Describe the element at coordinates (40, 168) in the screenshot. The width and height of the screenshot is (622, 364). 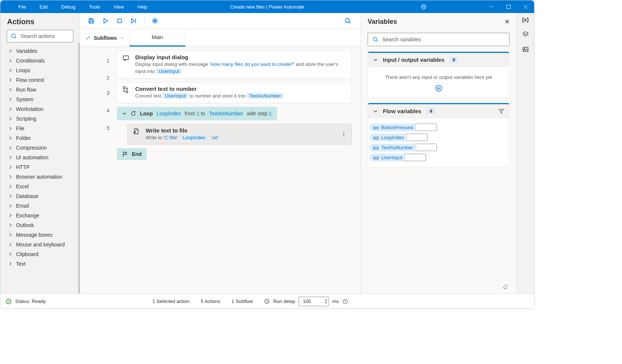
I see `actions-tree: VariablesConditionalsLoopsFlow controlRu…` at that location.